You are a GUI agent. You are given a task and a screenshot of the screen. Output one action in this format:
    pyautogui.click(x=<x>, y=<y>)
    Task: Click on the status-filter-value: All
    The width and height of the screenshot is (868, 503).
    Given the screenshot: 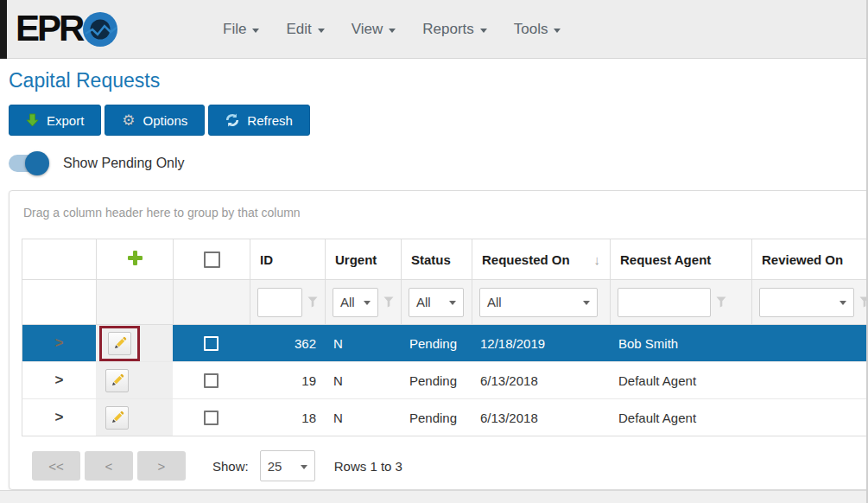 What is the action you would take?
    pyautogui.click(x=423, y=302)
    